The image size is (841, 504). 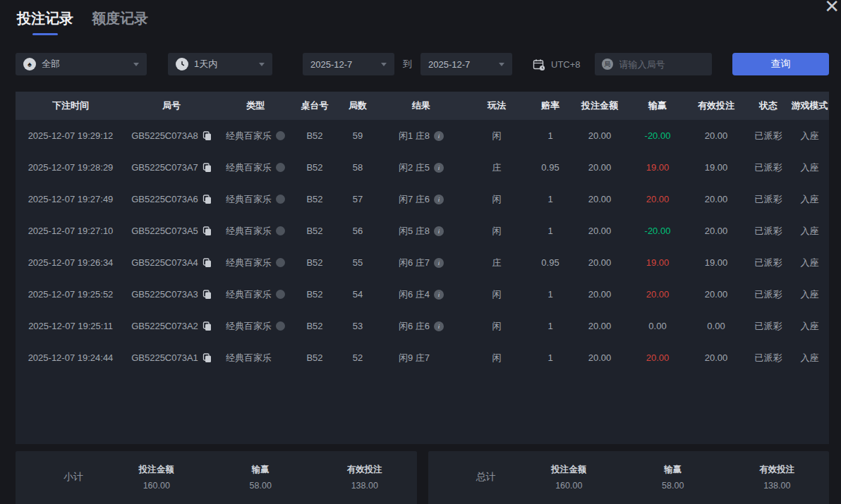 What do you see at coordinates (71, 295) in the screenshot?
I see `cell-bet-time: 2025-12-07 19:25:52` at bounding box center [71, 295].